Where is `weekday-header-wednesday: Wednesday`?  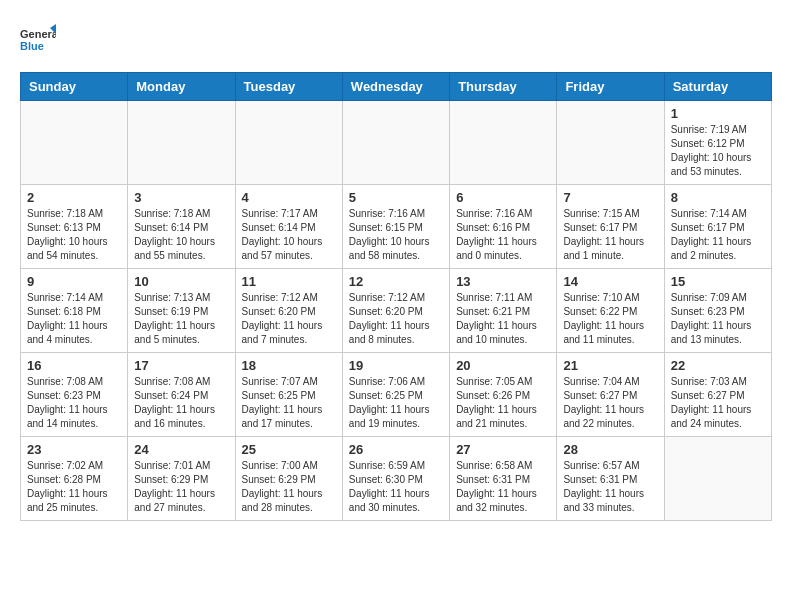
weekday-header-wednesday: Wednesday is located at coordinates (396, 87).